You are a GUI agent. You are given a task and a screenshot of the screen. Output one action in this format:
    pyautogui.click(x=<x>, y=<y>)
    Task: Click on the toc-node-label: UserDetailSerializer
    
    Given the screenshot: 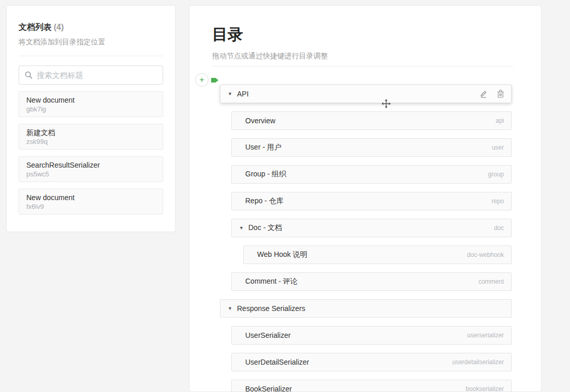 What is the action you would take?
    pyautogui.click(x=277, y=362)
    